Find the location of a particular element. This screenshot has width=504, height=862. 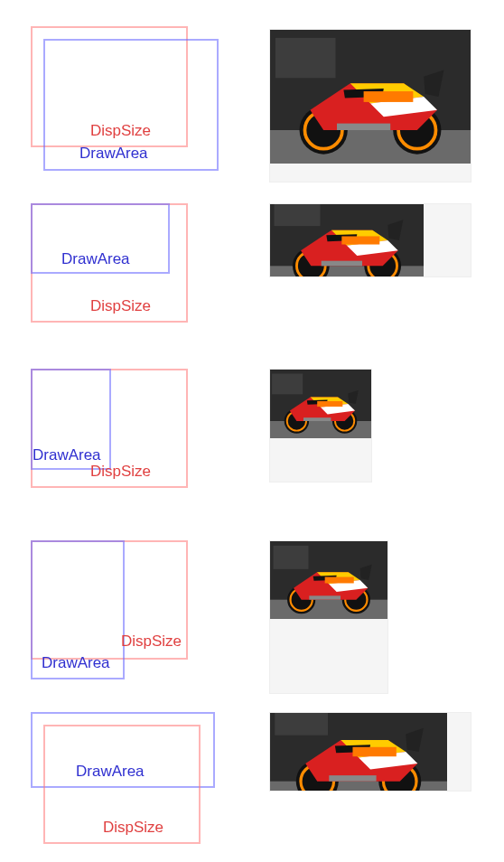

dispsize-label-r4: DispSize is located at coordinates (152, 642).